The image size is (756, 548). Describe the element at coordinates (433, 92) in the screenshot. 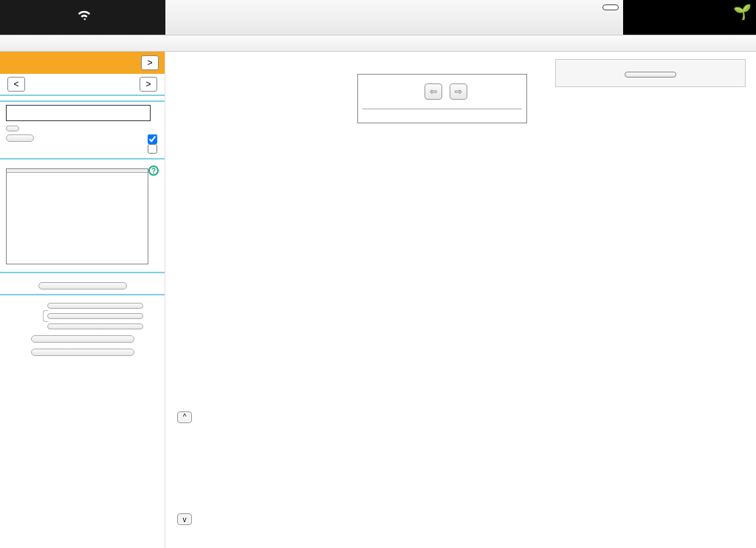

I see `calendar-prev-button: ⇦` at that location.